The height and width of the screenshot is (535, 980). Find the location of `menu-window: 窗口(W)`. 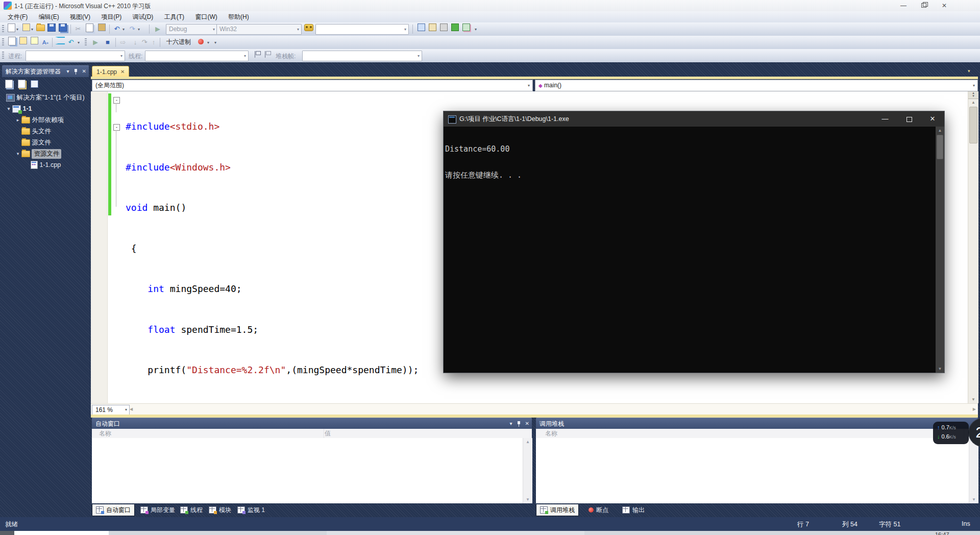

menu-window: 窗口(W) is located at coordinates (206, 17).